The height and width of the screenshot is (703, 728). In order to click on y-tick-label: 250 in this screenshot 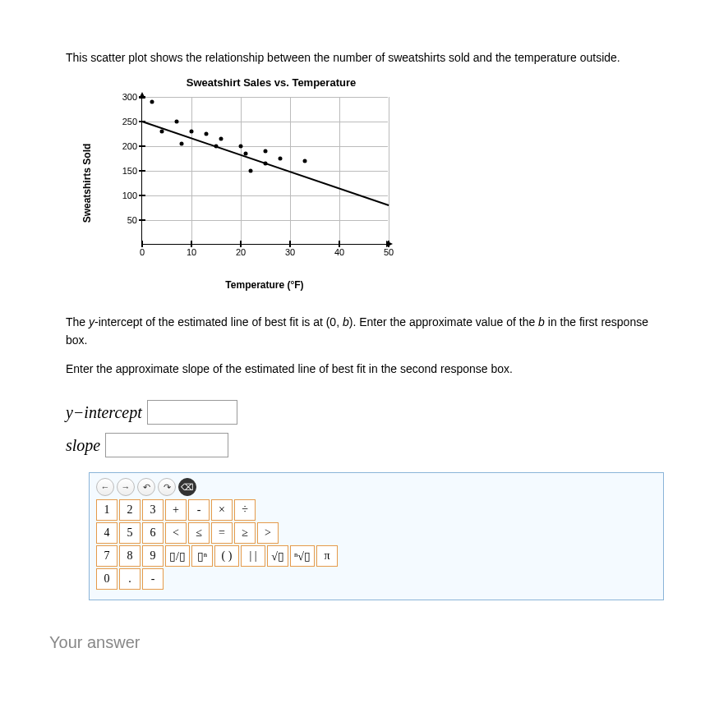, I will do `click(132, 122)`.